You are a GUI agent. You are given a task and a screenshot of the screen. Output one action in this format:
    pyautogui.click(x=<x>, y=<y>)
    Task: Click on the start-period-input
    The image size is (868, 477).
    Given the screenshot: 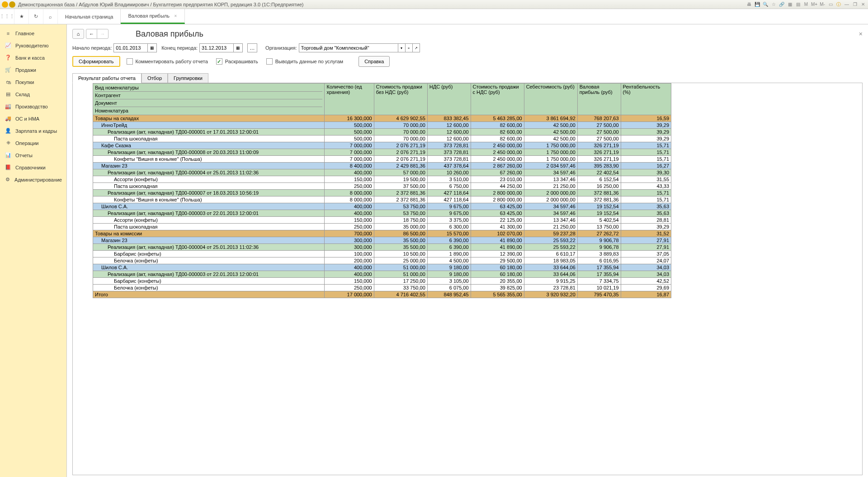 What is the action you would take?
    pyautogui.click(x=131, y=48)
    